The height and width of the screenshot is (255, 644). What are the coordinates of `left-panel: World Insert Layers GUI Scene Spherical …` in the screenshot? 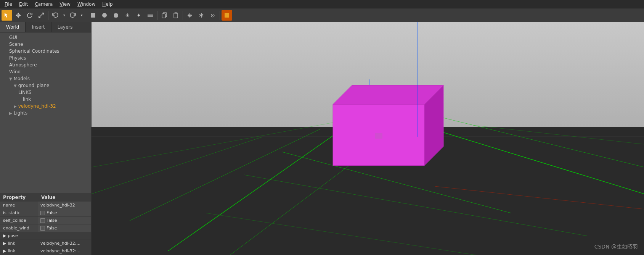 It's located at (46, 139).